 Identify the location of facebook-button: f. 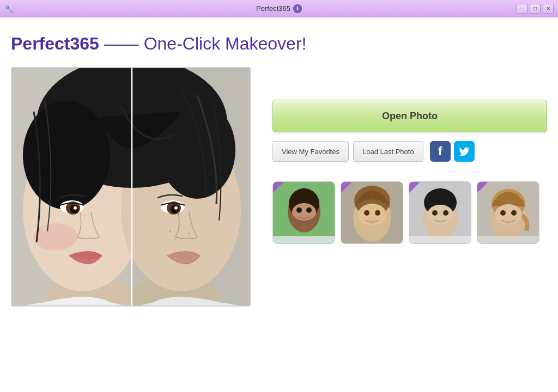
(440, 151).